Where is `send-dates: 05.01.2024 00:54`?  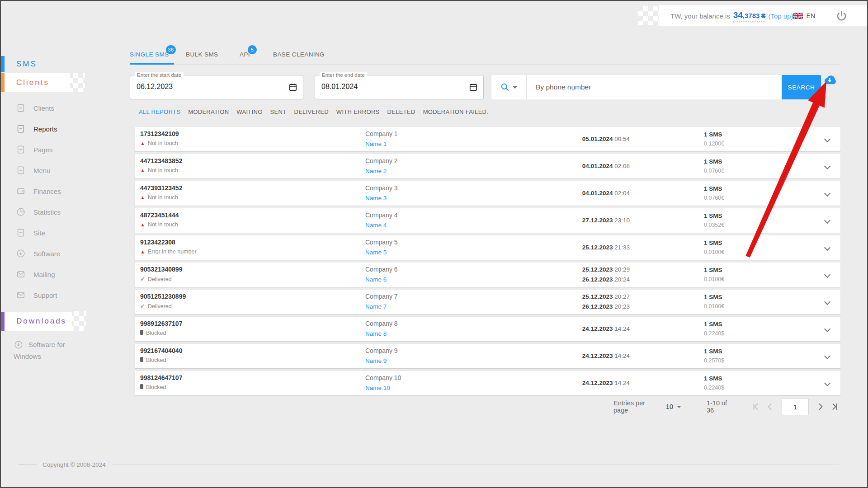 send-dates: 05.01.2024 00:54 is located at coordinates (606, 139).